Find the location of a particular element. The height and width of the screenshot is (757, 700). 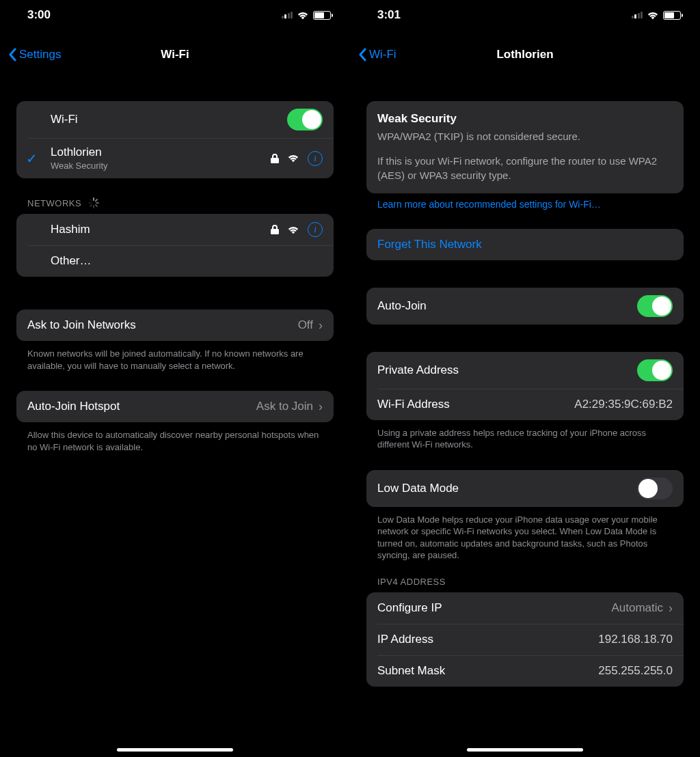

low-data-mode-row: Low Data Mode is located at coordinates (525, 488).